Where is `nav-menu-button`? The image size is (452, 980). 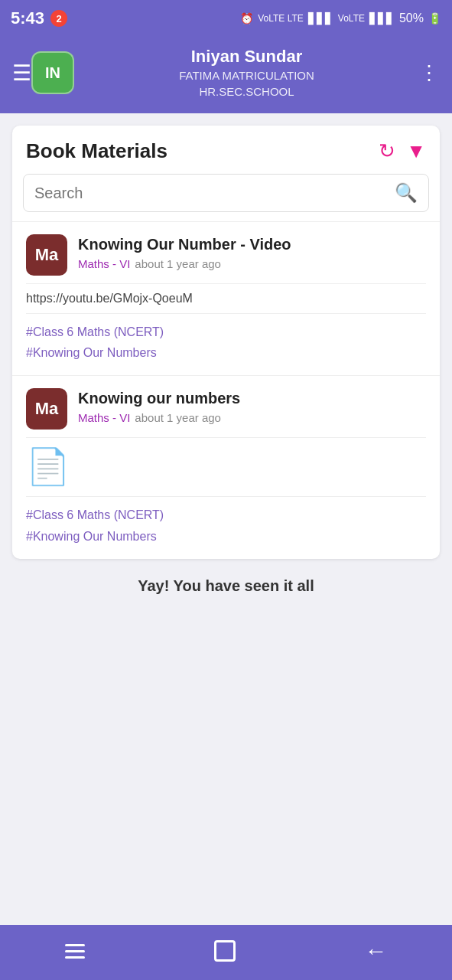
nav-menu-button is located at coordinates (75, 951).